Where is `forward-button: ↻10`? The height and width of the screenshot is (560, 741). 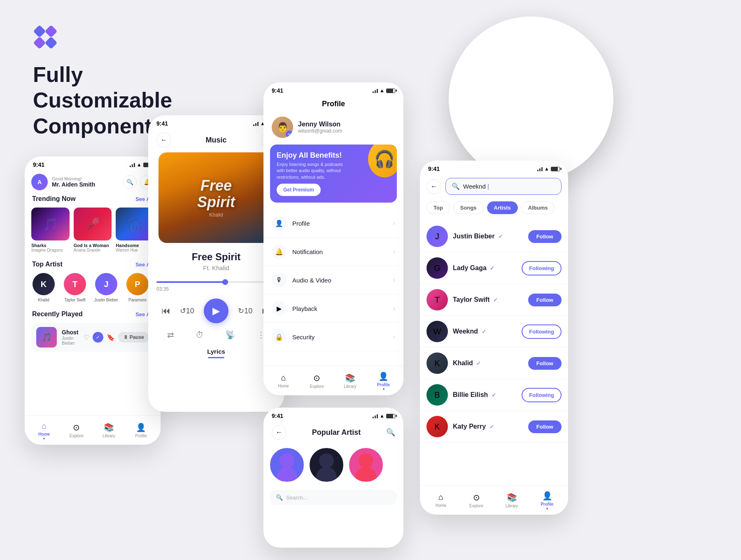
forward-button: ↻10 is located at coordinates (245, 311).